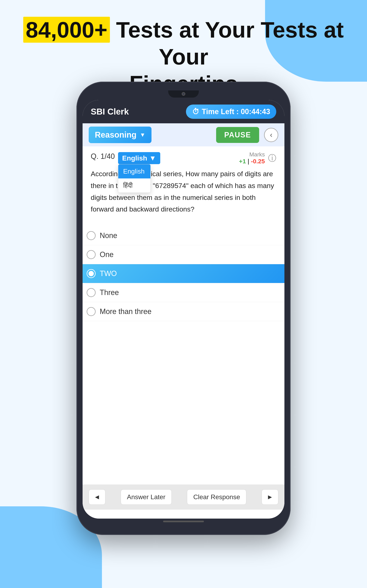 This screenshot has width=367, height=588. Describe the element at coordinates (126, 311) in the screenshot. I see `option-more-than-three-label: More than three` at that location.